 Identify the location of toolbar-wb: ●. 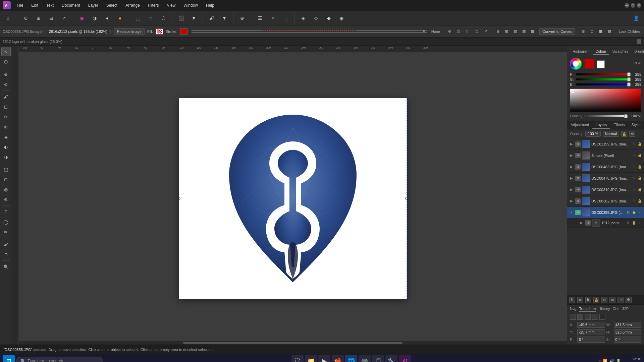
(107, 18).